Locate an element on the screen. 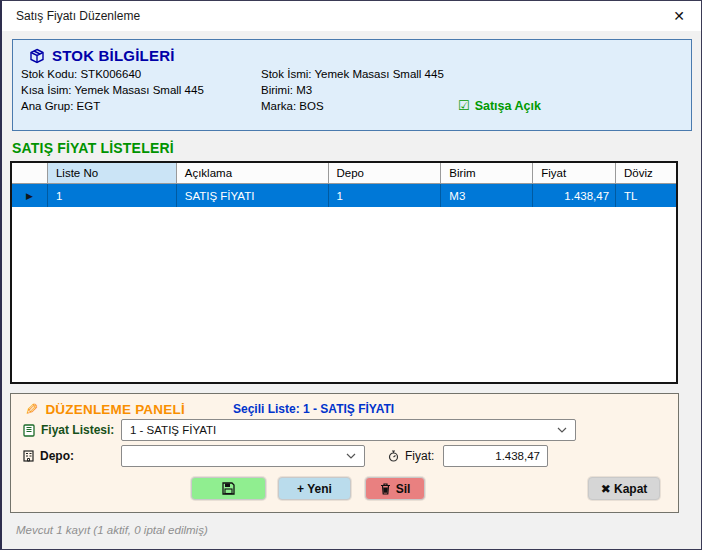  title-bar: Satış Fiyatı Düzenleme ✕ is located at coordinates (352, 16).